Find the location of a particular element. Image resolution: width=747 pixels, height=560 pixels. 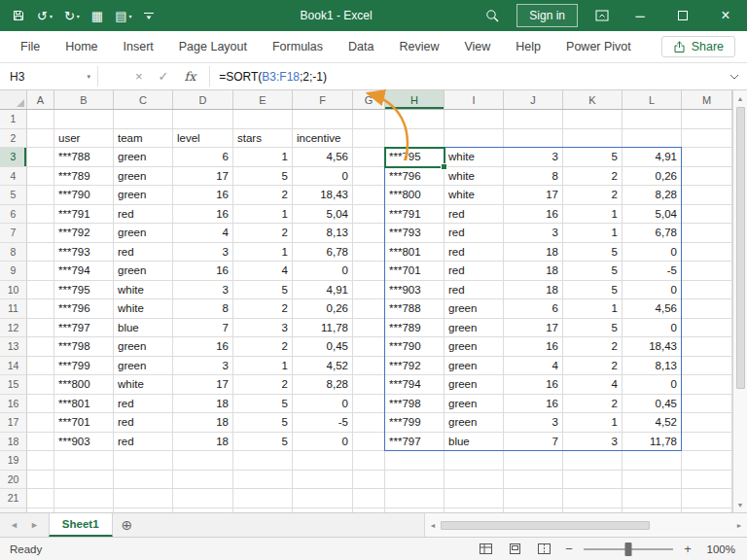

cell-K19 is located at coordinates (593, 461).